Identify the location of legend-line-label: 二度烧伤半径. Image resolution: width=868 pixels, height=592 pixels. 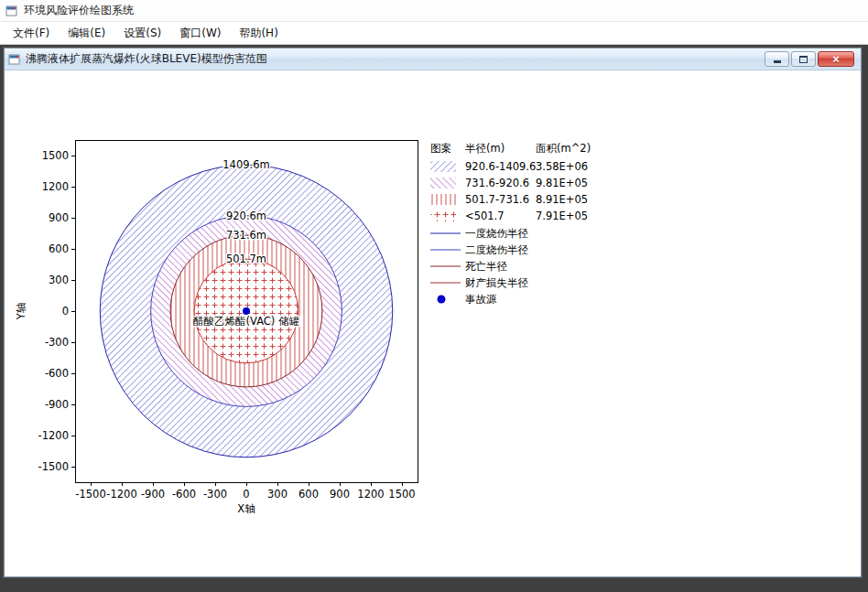
(497, 250).